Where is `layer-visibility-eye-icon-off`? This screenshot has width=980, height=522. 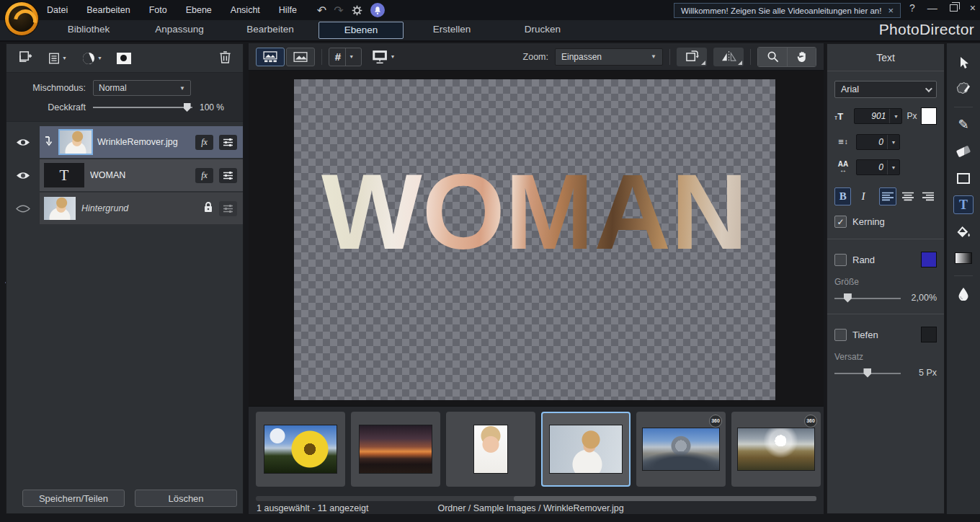
layer-visibility-eye-icon-off is located at coordinates (23, 209).